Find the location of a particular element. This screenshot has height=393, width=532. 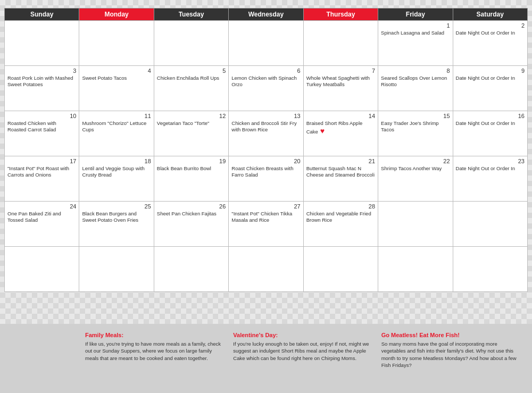

meal-text: Roast Pork Loin with Mashed Sweet Potato… is located at coordinates (40, 81).